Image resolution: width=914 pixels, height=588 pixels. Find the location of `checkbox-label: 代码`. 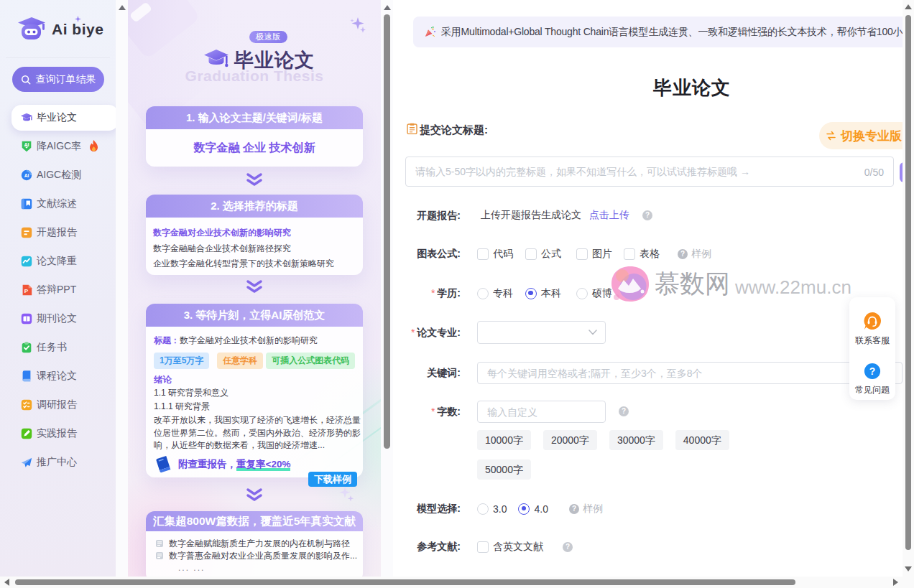

checkbox-label: 代码 is located at coordinates (503, 254).